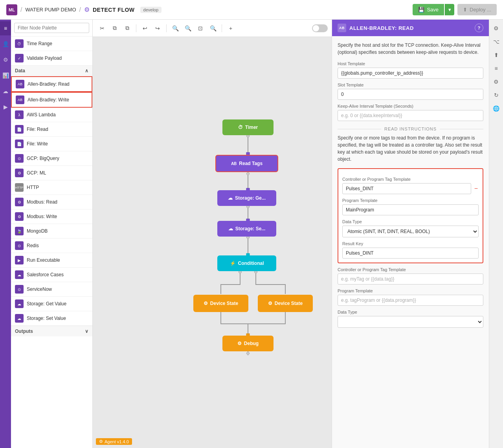  What do you see at coordinates (477, 9) in the screenshot?
I see `deploy-button: ⬆ Deploy ...` at bounding box center [477, 9].